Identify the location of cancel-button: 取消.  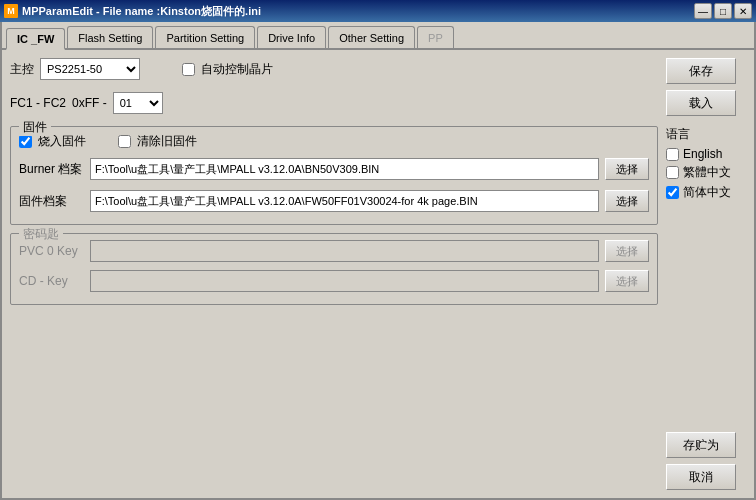
(701, 477).